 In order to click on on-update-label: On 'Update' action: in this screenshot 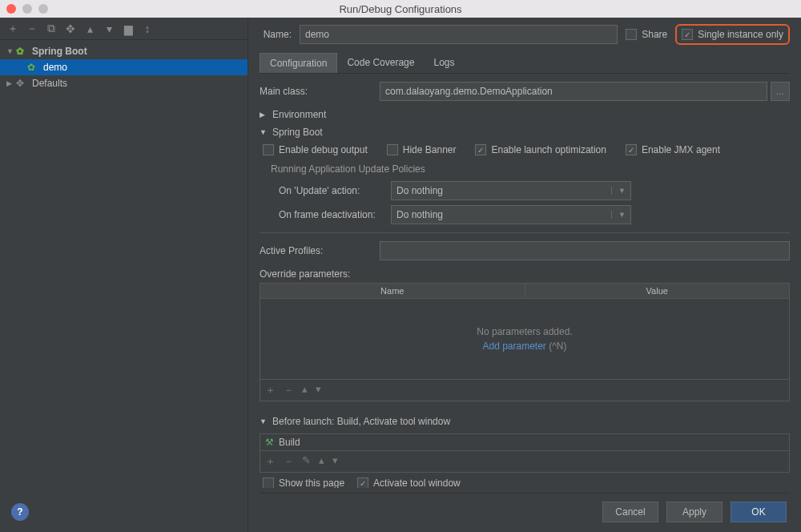, I will do `click(335, 191)`.